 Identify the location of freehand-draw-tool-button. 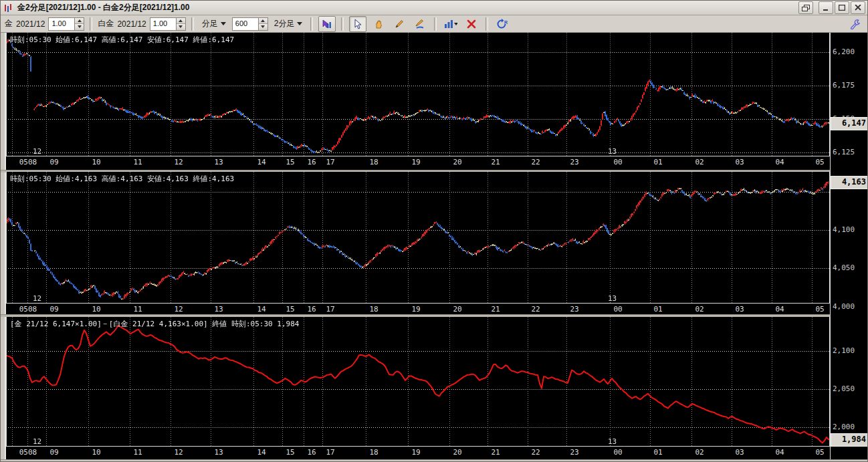
(420, 24).